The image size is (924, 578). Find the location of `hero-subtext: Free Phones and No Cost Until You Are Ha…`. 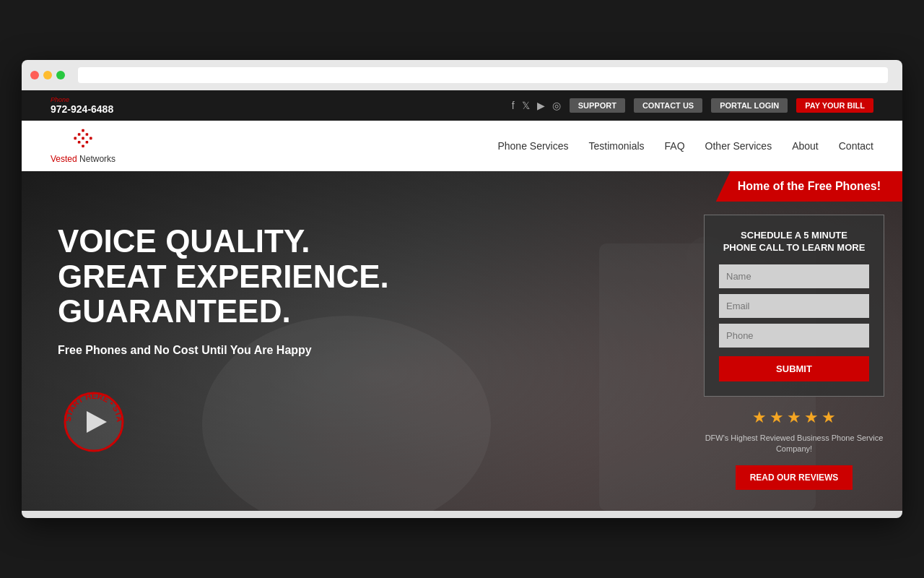

hero-subtext: Free Phones and No Cost Until You Are Ha… is located at coordinates (361, 350).